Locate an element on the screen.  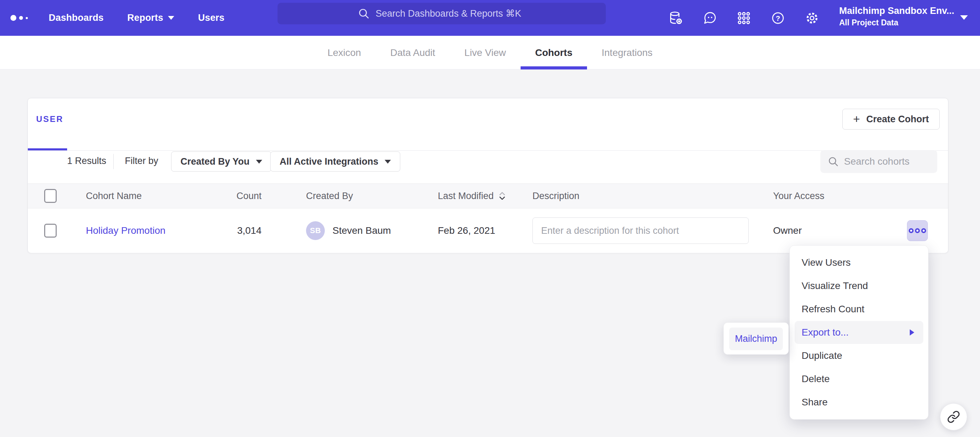
cohort-table-header: Cohort Name Count Created By Last Modifi… is located at coordinates (488, 196).